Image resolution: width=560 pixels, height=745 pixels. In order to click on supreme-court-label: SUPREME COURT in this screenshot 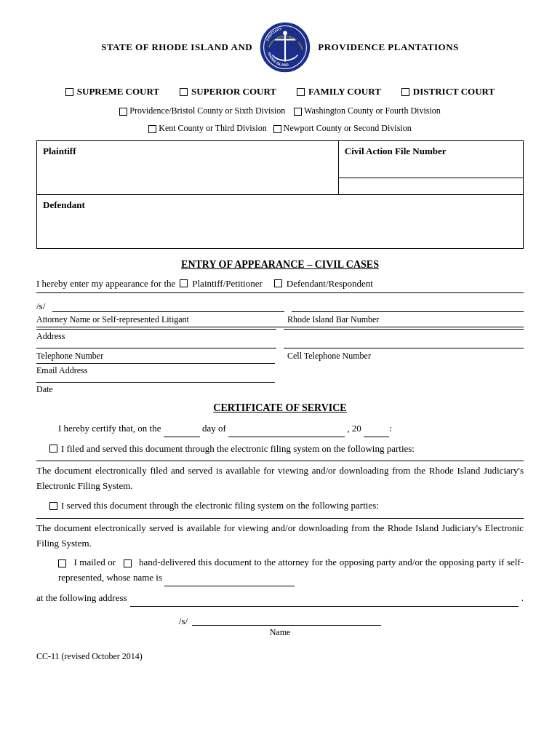, I will do `click(118, 92)`.